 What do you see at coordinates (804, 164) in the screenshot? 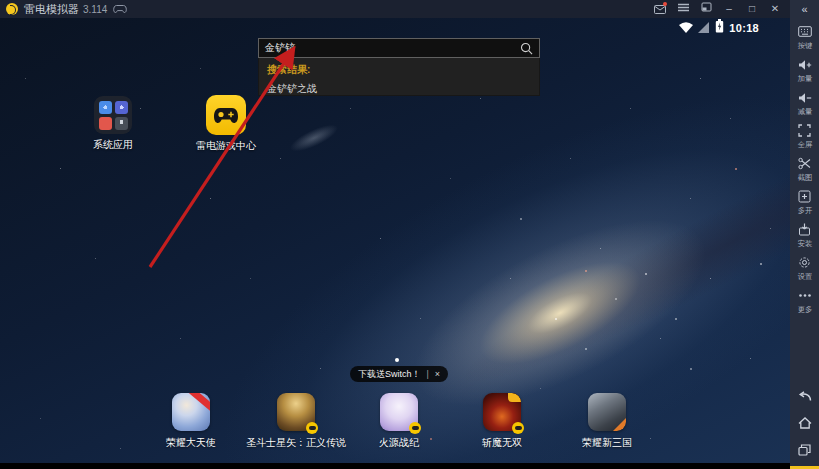
I see `scissors-icon` at bounding box center [804, 164].